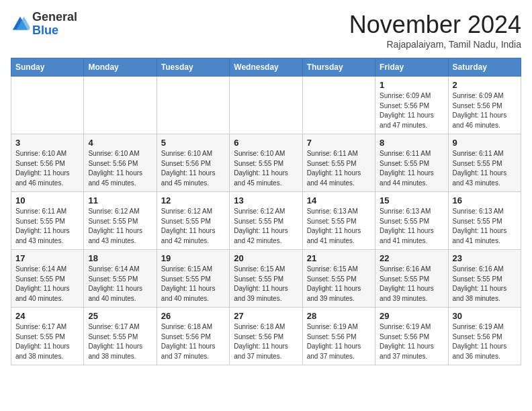 The image size is (532, 411). I want to click on day-number: 23, so click(485, 258).